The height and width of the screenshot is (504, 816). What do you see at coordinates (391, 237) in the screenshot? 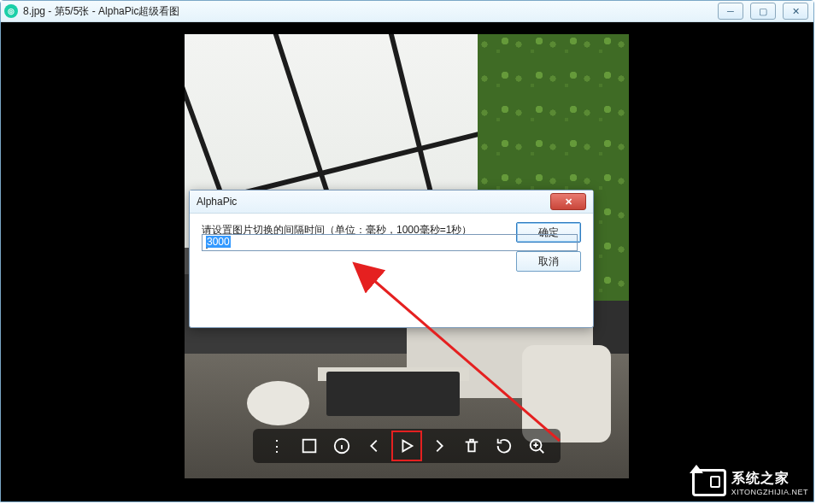
I see `dialog-body: 请设置图片切换的间隔时间（单位：毫秒，1000毫秒=1秒） ： 确定 取消 30…` at bounding box center [391, 237].